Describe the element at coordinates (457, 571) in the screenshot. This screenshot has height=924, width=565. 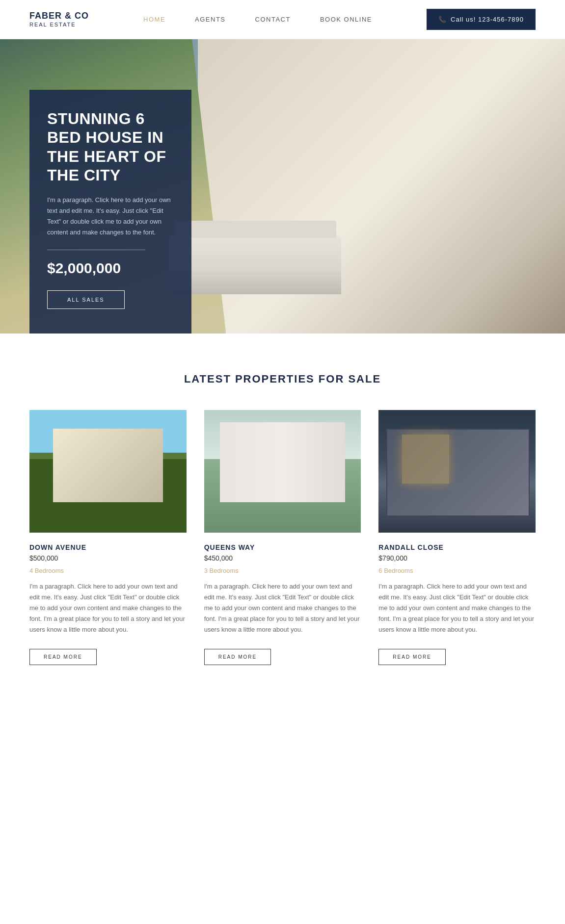
I see `property-beds-3: 6 Bedrooms` at that location.